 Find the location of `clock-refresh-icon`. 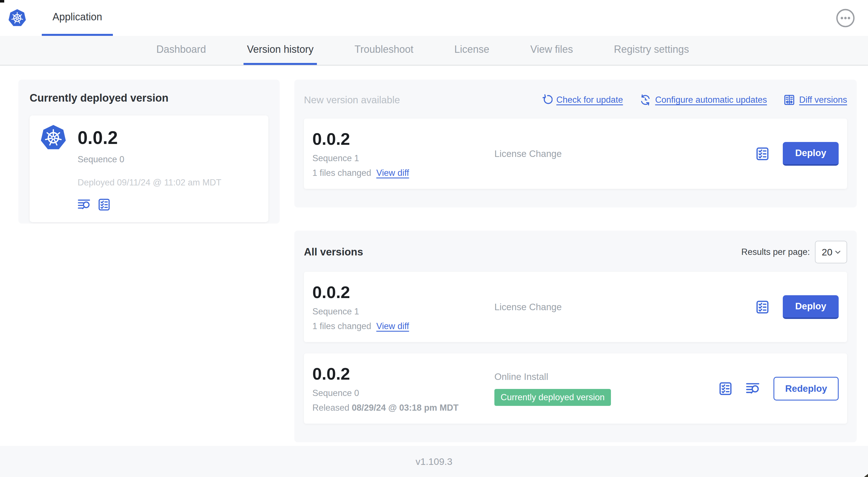

clock-refresh-icon is located at coordinates (646, 100).